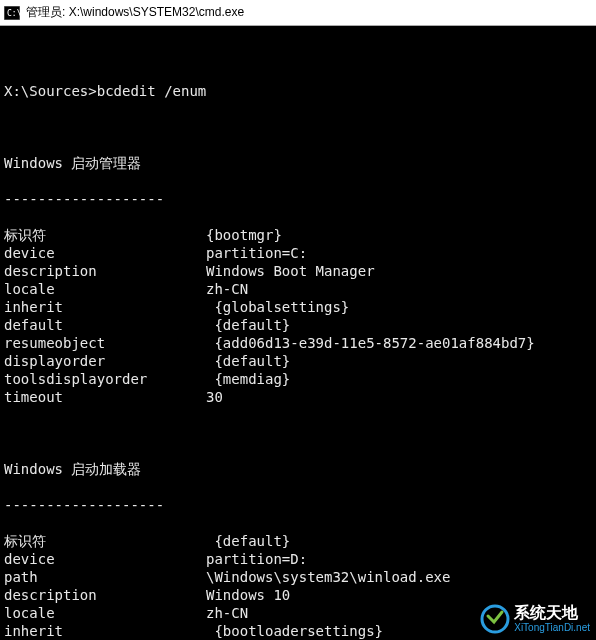 This screenshot has width=596, height=640. Describe the element at coordinates (278, 307) in the screenshot. I see `output-value: {globalsettings}` at that location.